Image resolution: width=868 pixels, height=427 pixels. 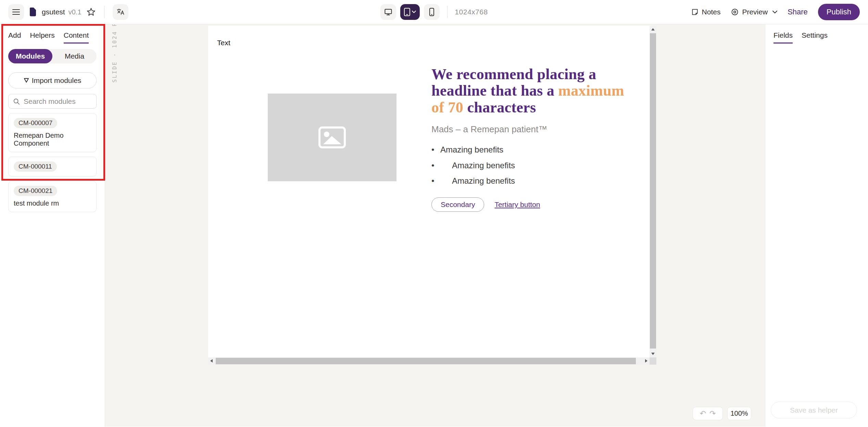 I want to click on module-name: test module rm, so click(x=52, y=204).